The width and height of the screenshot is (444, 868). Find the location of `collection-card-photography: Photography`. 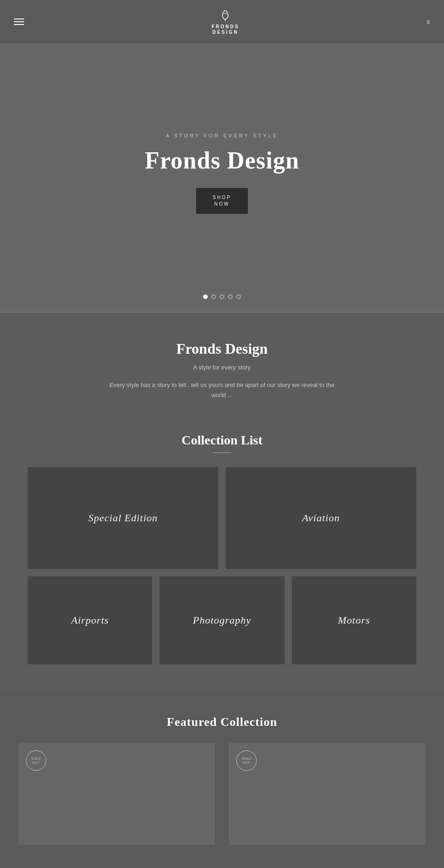

collection-card-photography: Photography is located at coordinates (222, 620).